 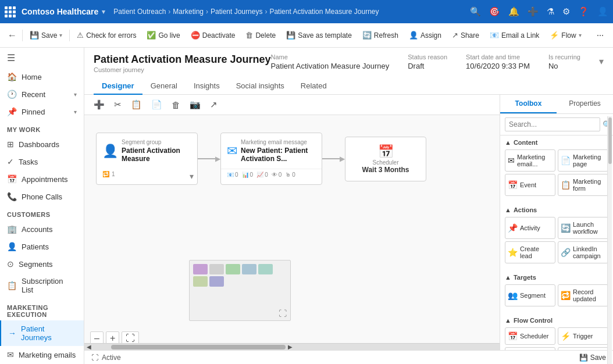 What do you see at coordinates (42, 179) in the screenshot?
I see `sidebar-item-appointments: 📅 Appointments` at bounding box center [42, 179].